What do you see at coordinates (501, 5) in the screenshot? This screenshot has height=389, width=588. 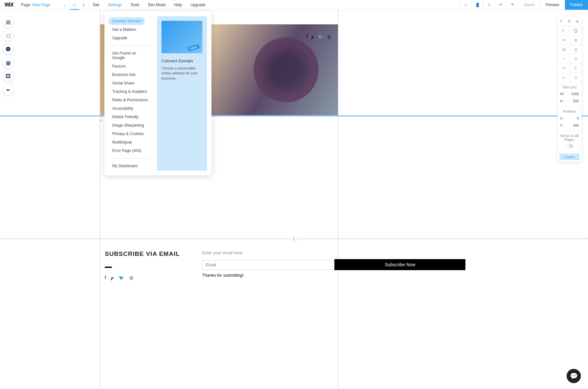 I see `undo-icon: ↶` at bounding box center [501, 5].